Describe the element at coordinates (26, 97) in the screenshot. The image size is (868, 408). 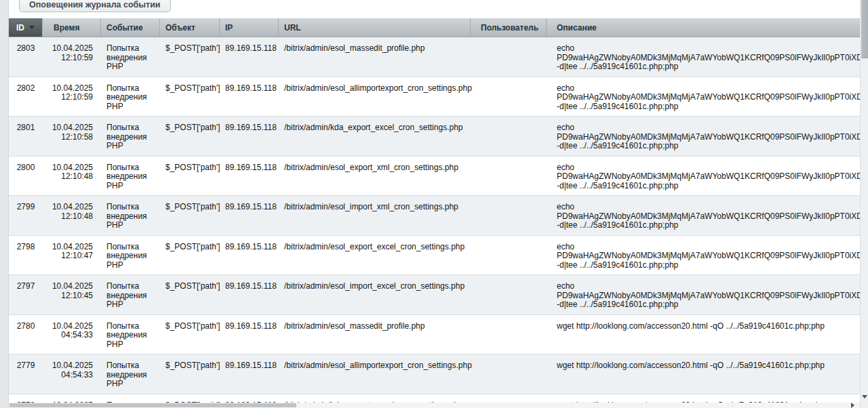
I see `cell-id: 2802` at that location.